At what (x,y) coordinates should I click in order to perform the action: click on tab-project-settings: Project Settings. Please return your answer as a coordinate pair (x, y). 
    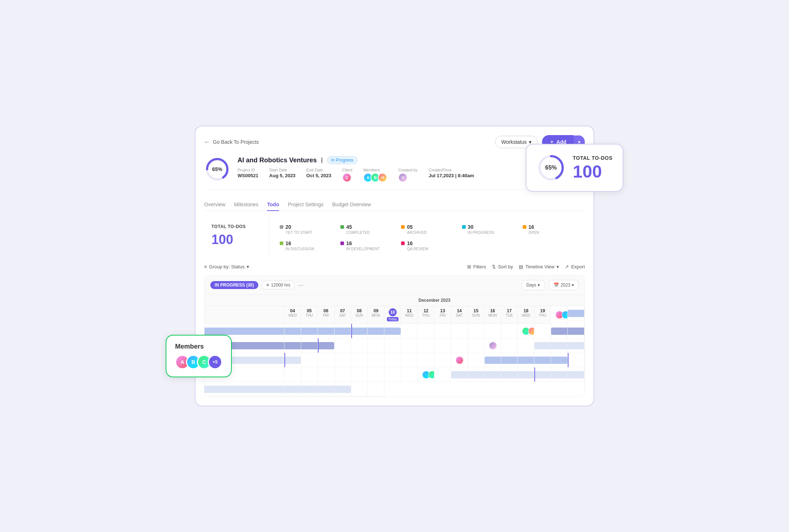
    Looking at the image, I should click on (306, 205).